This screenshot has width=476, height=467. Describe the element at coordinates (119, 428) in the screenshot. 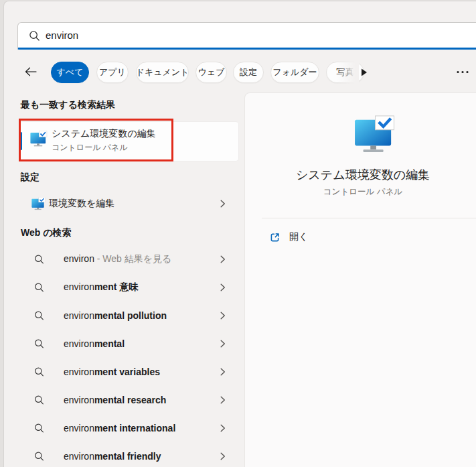

I see `suggestion-text: environment international` at that location.